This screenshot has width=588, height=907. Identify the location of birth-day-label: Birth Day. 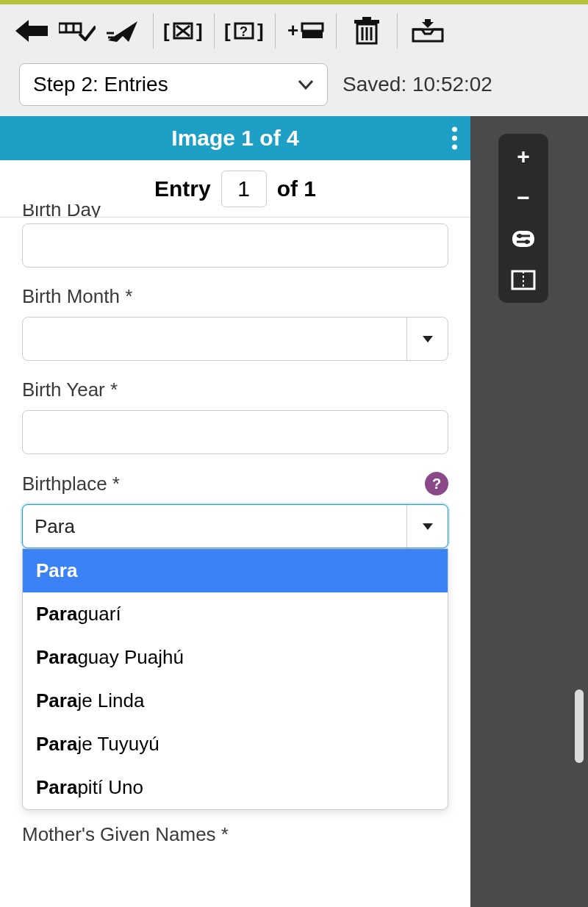
(235, 211).